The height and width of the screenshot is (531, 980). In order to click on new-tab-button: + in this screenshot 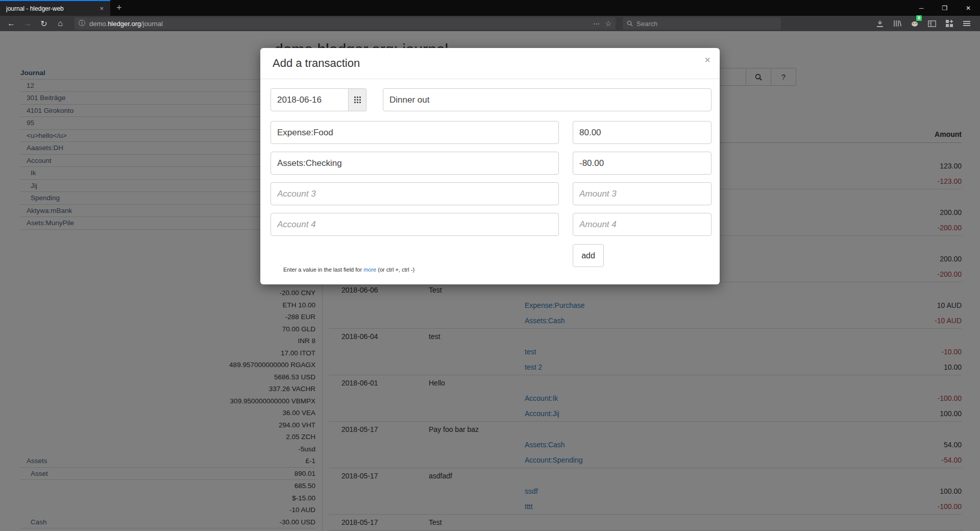, I will do `click(119, 8)`.